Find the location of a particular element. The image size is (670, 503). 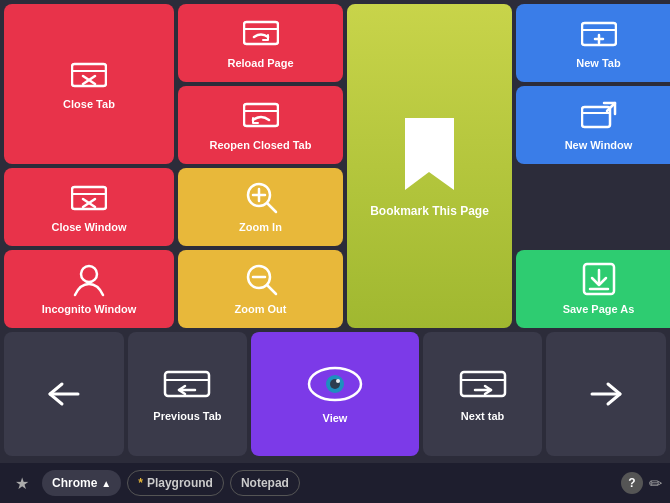

new-window-label: New Window is located at coordinates (599, 146).